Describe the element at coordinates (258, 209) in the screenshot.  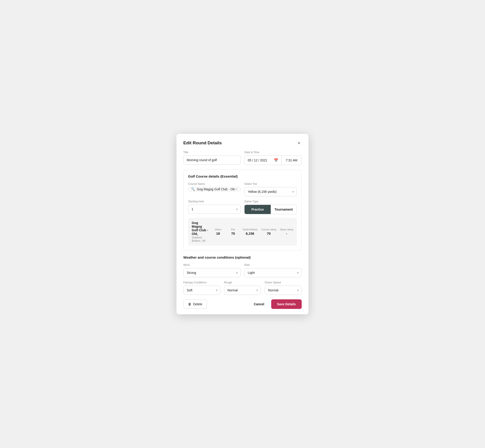
I see `practice-button: Practice` at that location.